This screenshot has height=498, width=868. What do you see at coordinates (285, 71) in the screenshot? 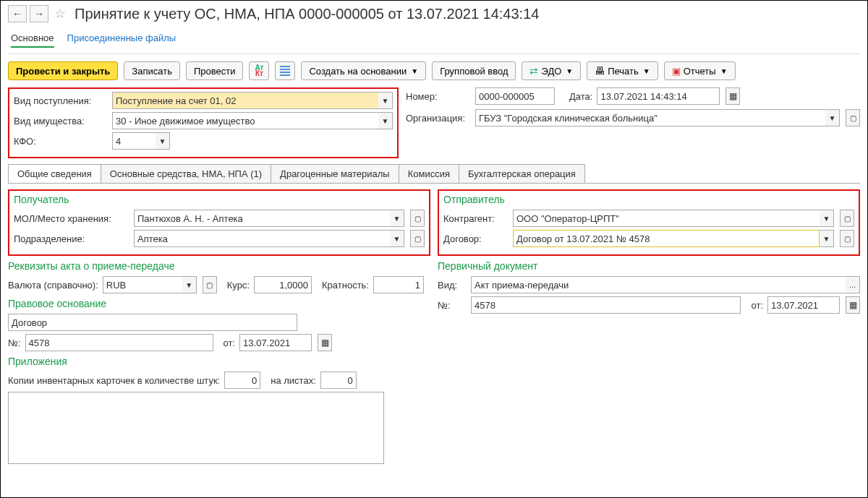
I see `lines-icon` at bounding box center [285, 71].